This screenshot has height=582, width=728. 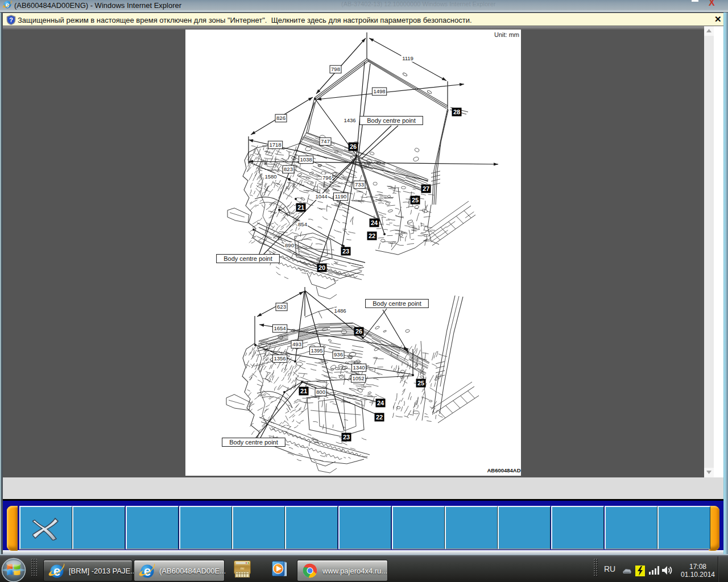 I want to click on svg-text: 823, so click(x=288, y=169).